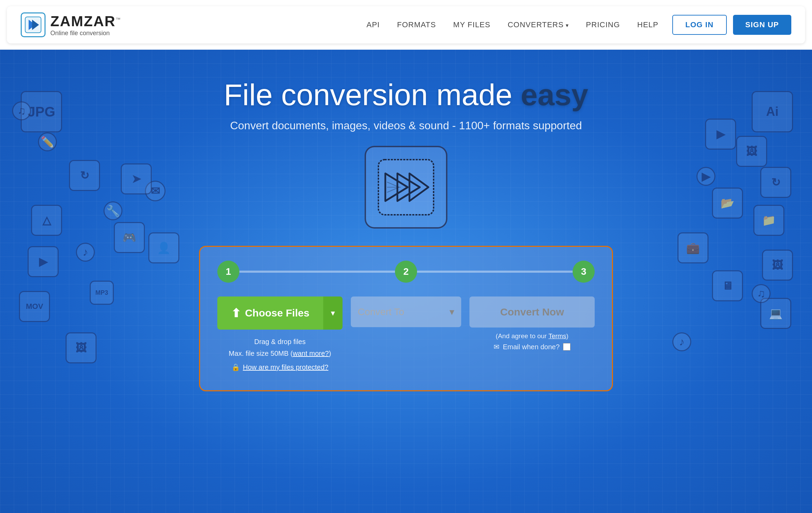 This screenshot has height=513, width=812. I want to click on email-when-done-label: Email when done?, so click(531, 347).